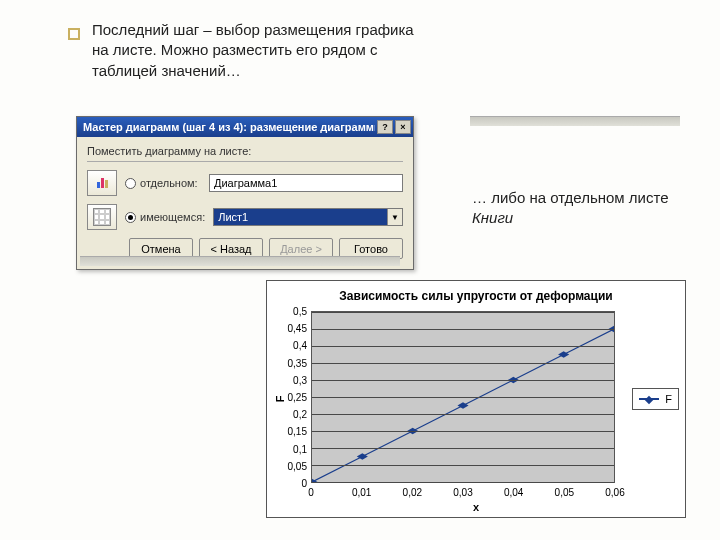 The width and height of the screenshot is (720, 540). Describe the element at coordinates (311, 492) in the screenshot. I see `x-tick-label: 0` at that location.